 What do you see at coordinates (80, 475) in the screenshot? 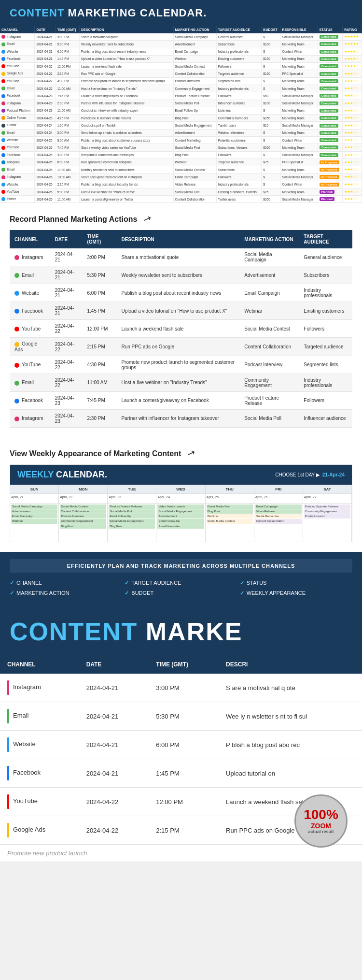
I see `weekly-title-rest: CALENDAR.` at bounding box center [80, 475].